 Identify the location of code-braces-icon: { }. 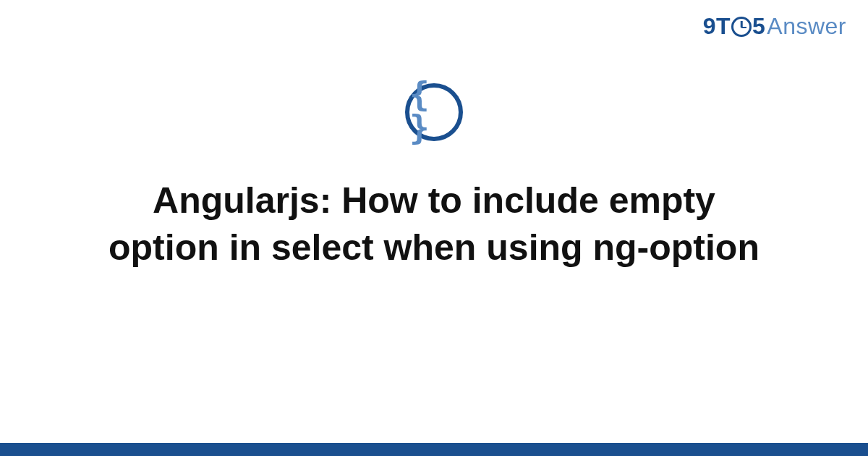
(434, 111).